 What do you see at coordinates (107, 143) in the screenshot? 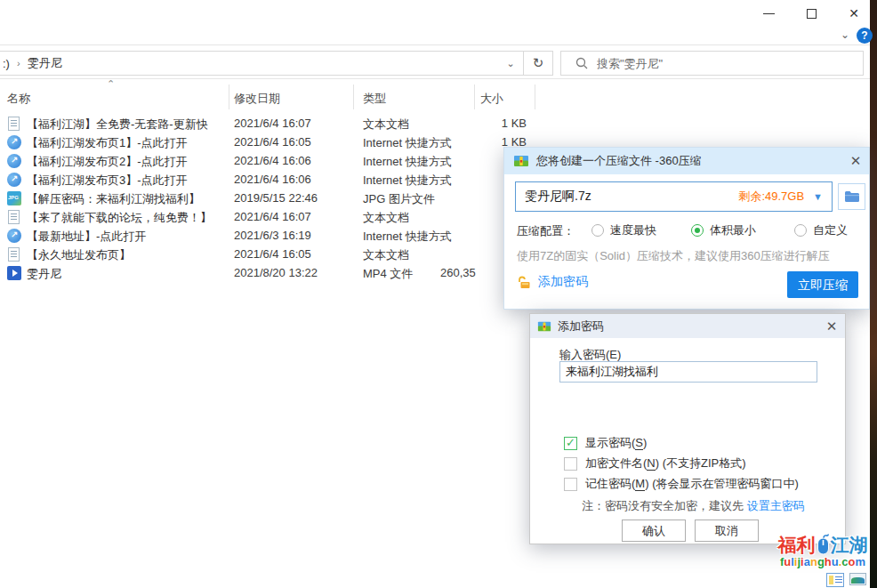
I see `file-name: 【福利江湖发布页1】-点此打开` at bounding box center [107, 143].